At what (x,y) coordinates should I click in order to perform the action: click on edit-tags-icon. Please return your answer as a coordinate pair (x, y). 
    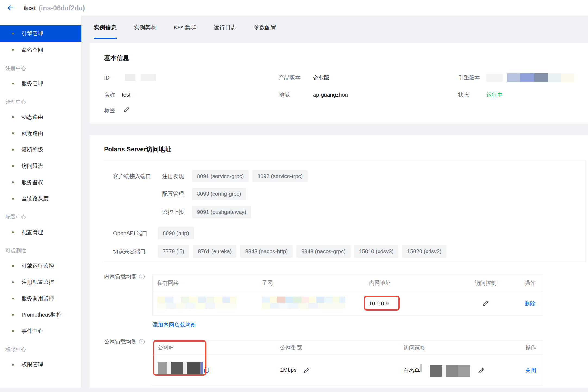
    Looking at the image, I should click on (127, 110).